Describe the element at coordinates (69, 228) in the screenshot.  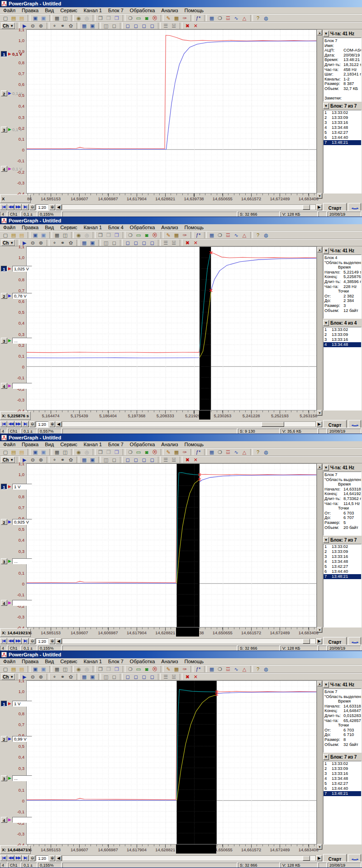
I see `menu-item-3: Сервис` at that location.